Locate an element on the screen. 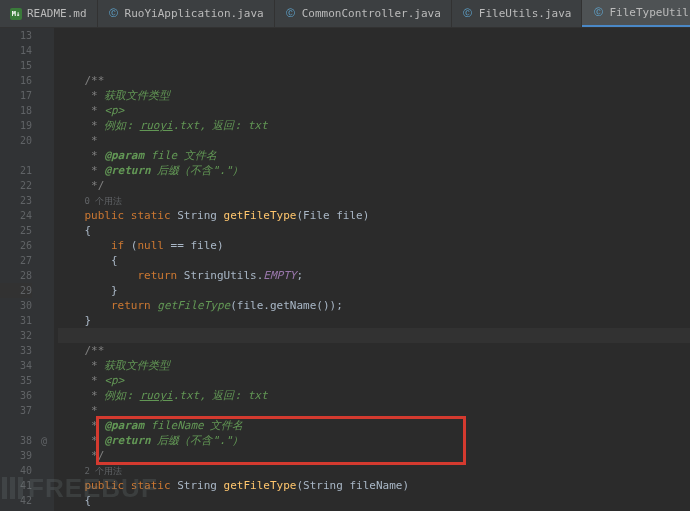 This screenshot has height=511, width=690. line-number-gutter: 1314151617181920212223242526272829303132… is located at coordinates (20, 270).